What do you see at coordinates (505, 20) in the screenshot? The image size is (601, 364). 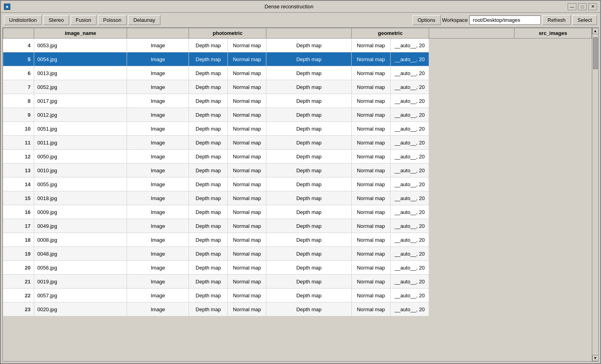 I see `workspace-area: Options Workspace root/Desktop/images Re…` at bounding box center [505, 20].